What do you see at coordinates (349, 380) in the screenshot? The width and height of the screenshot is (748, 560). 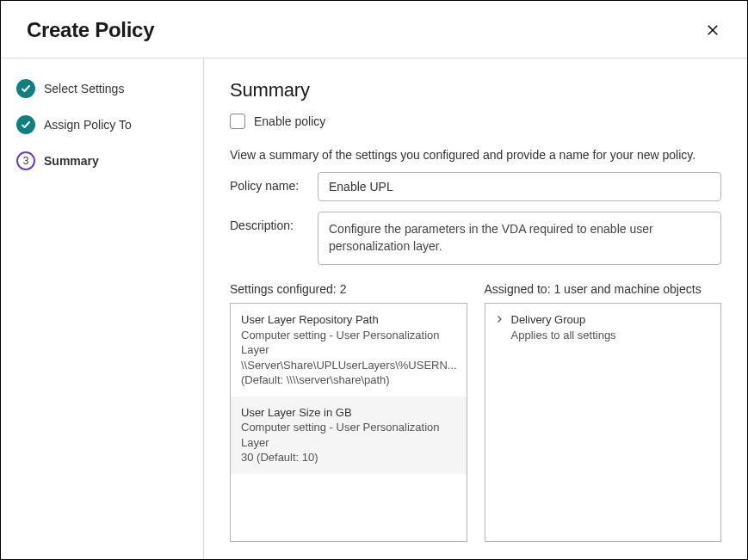 I see `setting-default: (Default: \\\\server\share\path)` at bounding box center [349, 380].